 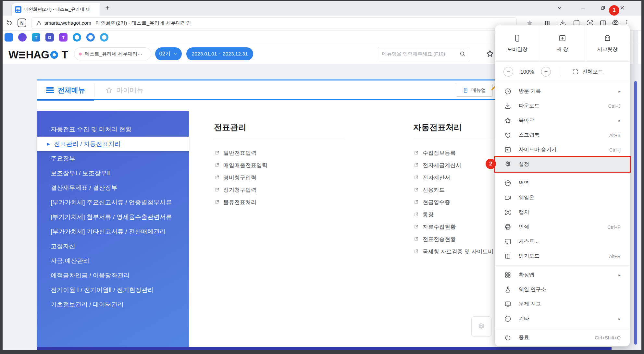 What do you see at coordinates (583, 8) in the screenshot?
I see `minimize-button` at bounding box center [583, 8].